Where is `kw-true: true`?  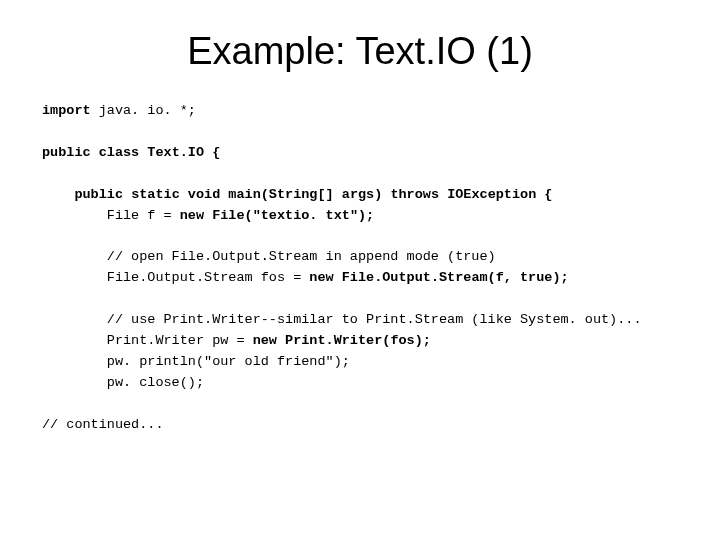
kw-true: true is located at coordinates (536, 278).